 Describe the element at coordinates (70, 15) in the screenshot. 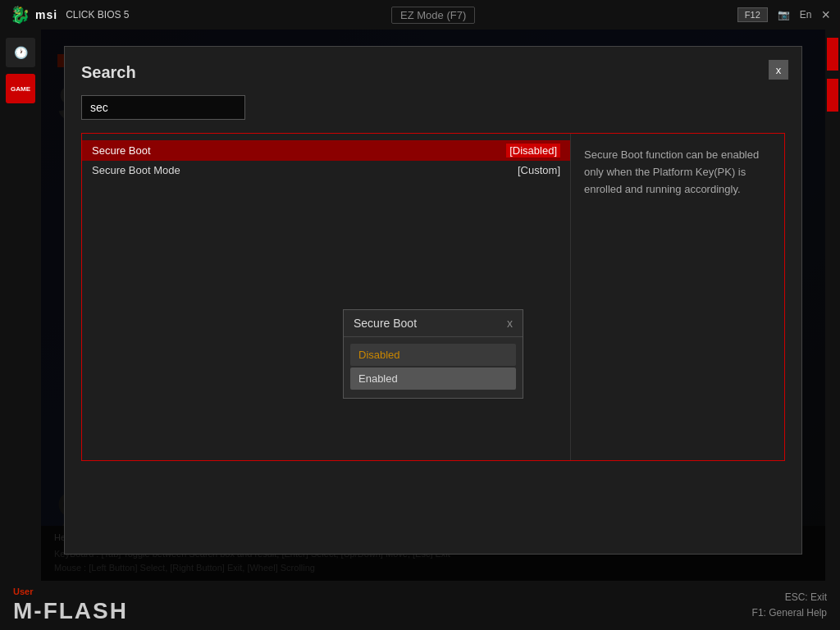

I see `logo-area: 🐉 msi CLICK BIOS 5` at that location.